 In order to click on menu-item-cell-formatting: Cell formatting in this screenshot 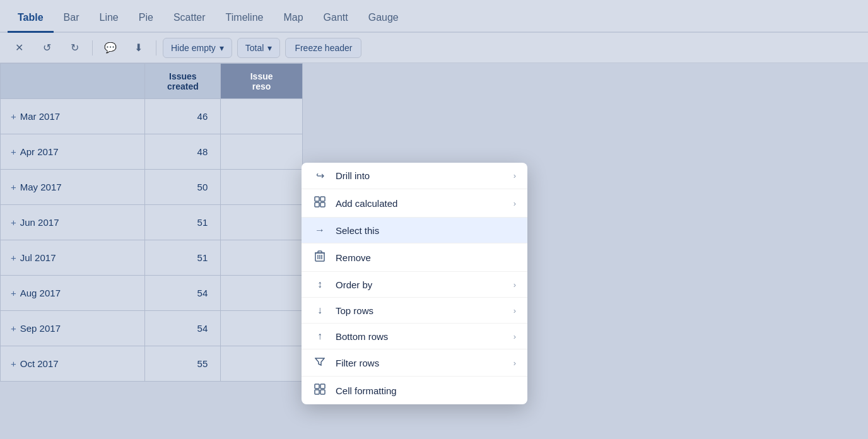, I will do `click(414, 390)`.